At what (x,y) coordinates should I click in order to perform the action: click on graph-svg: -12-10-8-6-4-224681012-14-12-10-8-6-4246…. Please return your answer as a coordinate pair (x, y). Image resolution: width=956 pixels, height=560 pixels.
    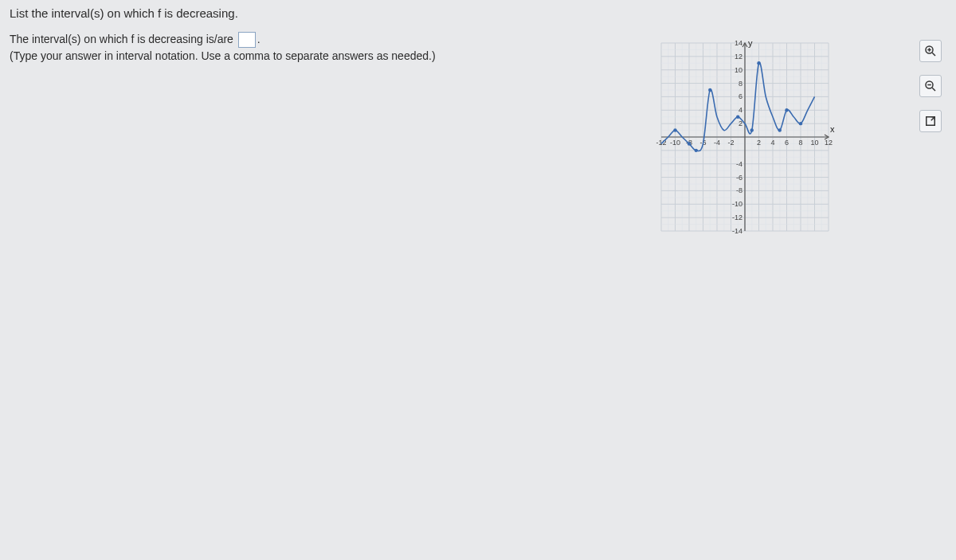
    Looking at the image, I should click on (745, 137).